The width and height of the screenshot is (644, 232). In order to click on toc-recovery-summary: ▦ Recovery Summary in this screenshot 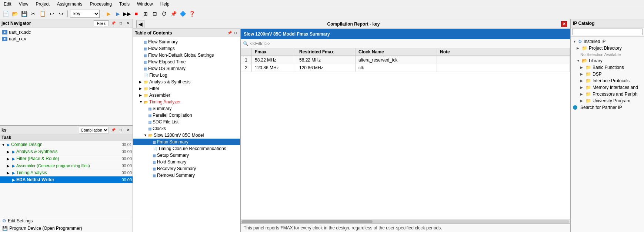, I will do `click(187, 169)`.